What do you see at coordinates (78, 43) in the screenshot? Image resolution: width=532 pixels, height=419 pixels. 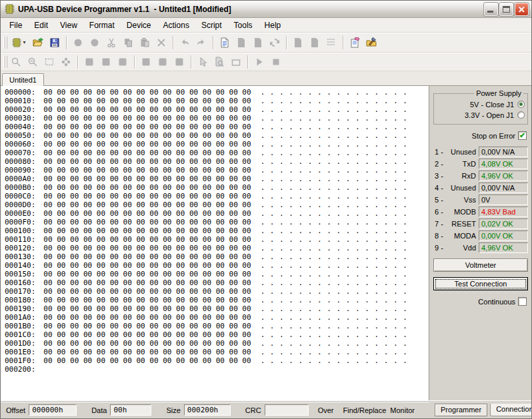 I see `circle-button` at bounding box center [78, 43].